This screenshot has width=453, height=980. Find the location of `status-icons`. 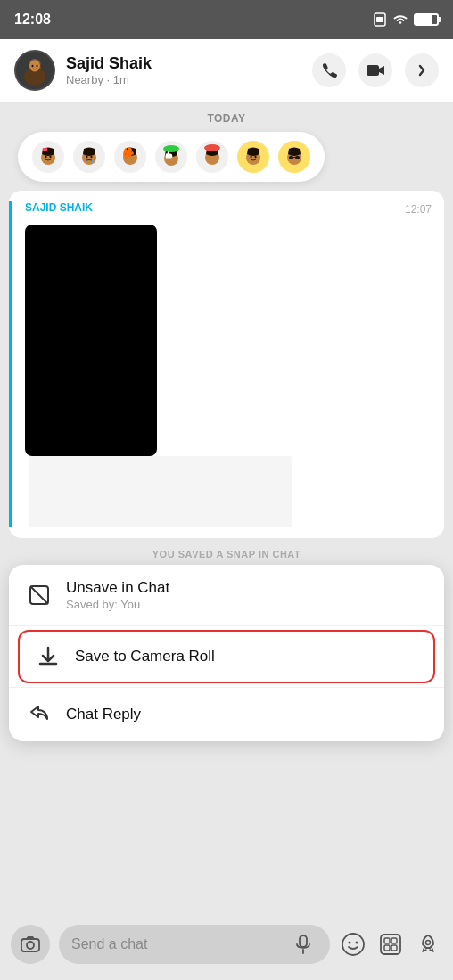

status-icons is located at coordinates (406, 20).